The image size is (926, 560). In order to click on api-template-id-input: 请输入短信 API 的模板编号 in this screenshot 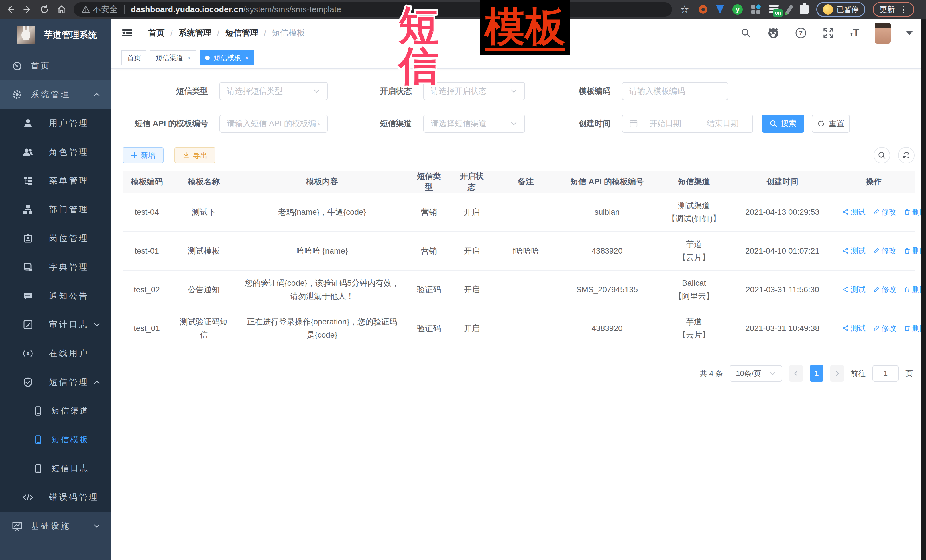, I will do `click(274, 124)`.